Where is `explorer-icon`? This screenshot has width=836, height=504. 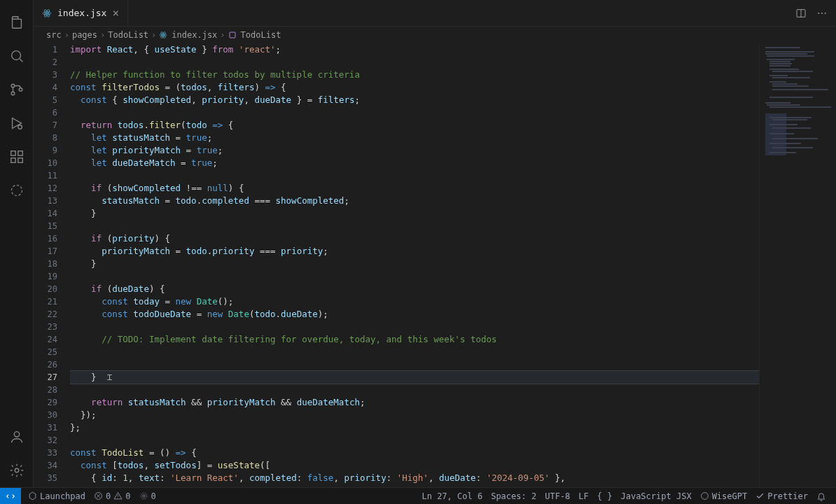
explorer-icon is located at coordinates (17, 22).